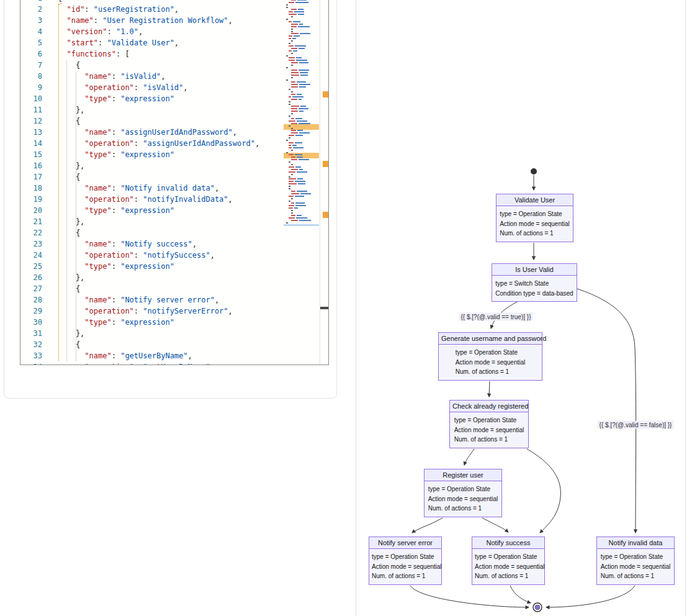  Describe the element at coordinates (159, 199) in the screenshot. I see `code-line: "operation": "notifyInvalidData",` at that location.